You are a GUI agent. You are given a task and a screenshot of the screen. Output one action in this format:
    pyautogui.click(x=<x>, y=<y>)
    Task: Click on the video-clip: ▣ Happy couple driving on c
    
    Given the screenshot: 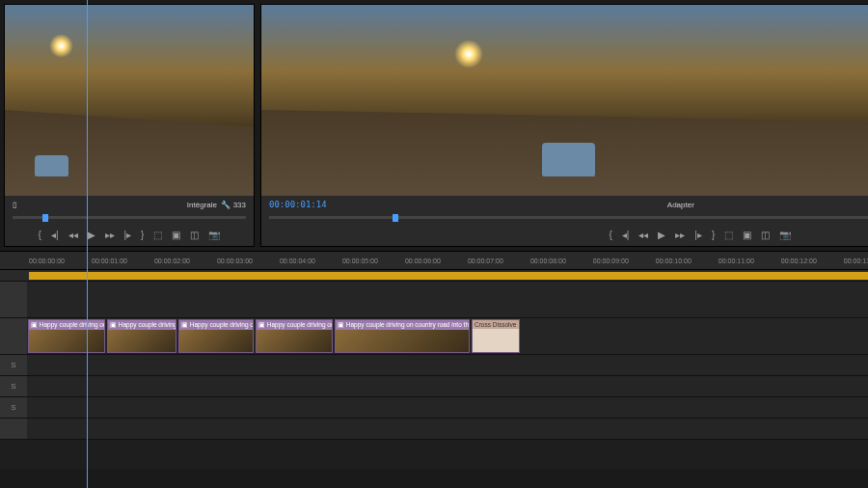 What is the action you would take?
    pyautogui.click(x=294, y=336)
    